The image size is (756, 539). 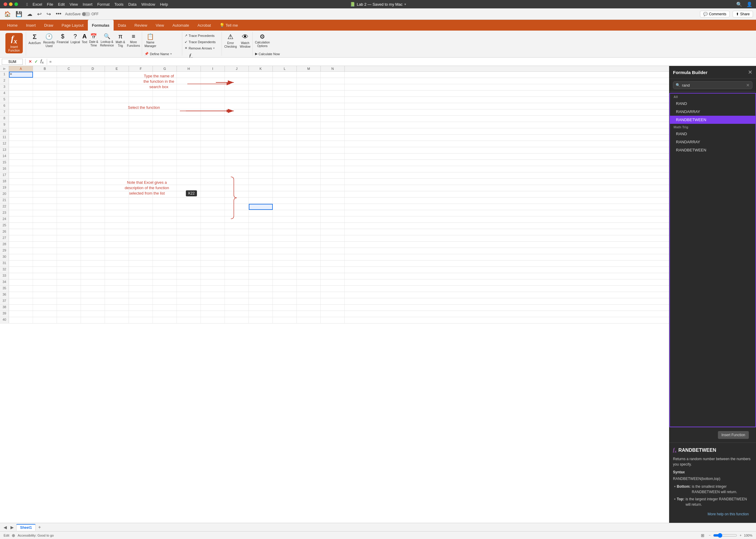 I want to click on row-number-37: 37, so click(x=5, y=301).